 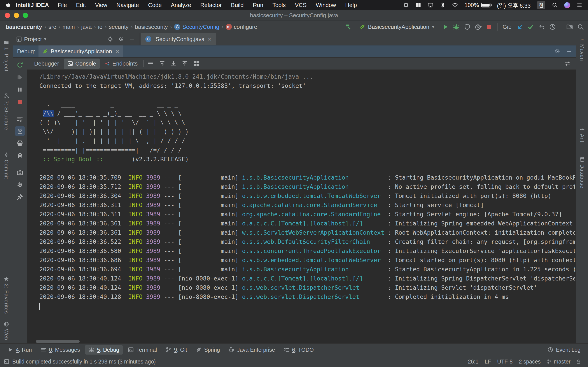 I want to click on profiler-button: ▾, so click(x=478, y=27).